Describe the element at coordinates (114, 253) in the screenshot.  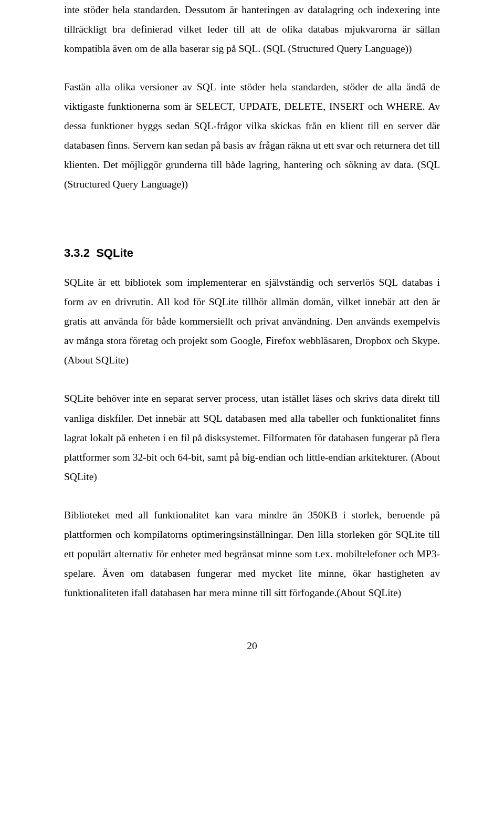
I see `section-title: SQLite` at that location.